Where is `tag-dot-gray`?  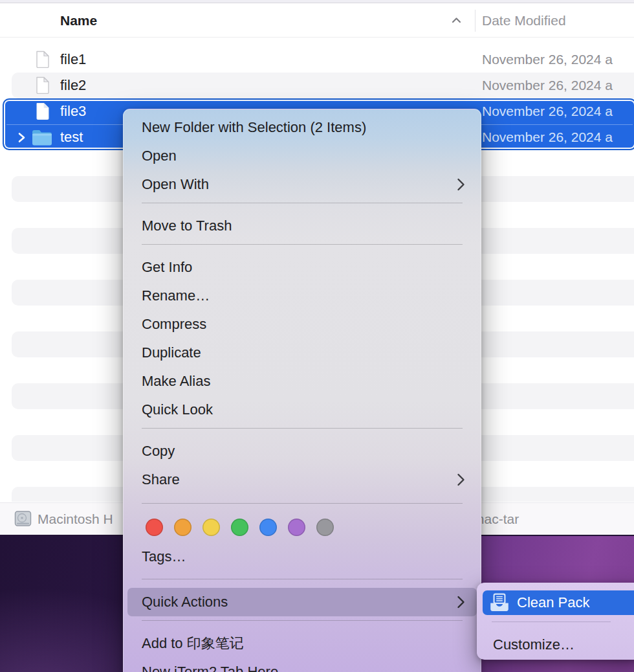 tag-dot-gray is located at coordinates (325, 527).